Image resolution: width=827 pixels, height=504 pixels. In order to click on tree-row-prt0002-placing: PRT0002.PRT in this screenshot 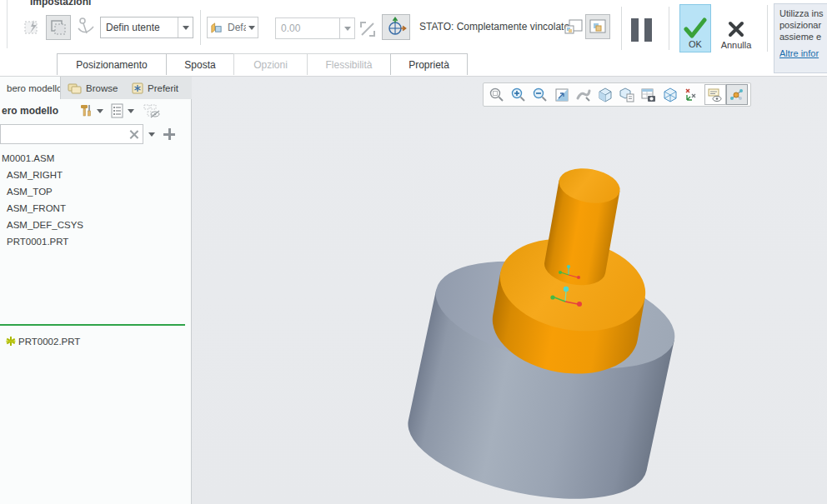, I will do `click(43, 342)`.